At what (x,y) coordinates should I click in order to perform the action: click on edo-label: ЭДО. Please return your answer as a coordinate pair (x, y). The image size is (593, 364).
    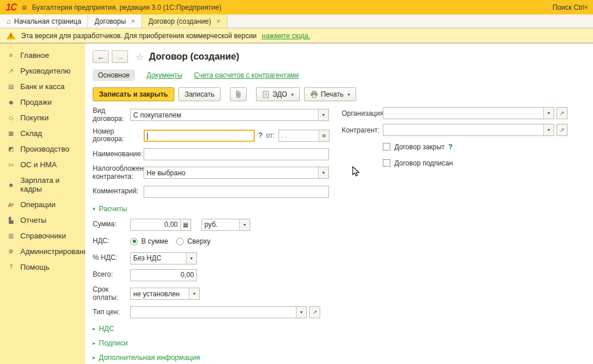
    Looking at the image, I should click on (280, 94).